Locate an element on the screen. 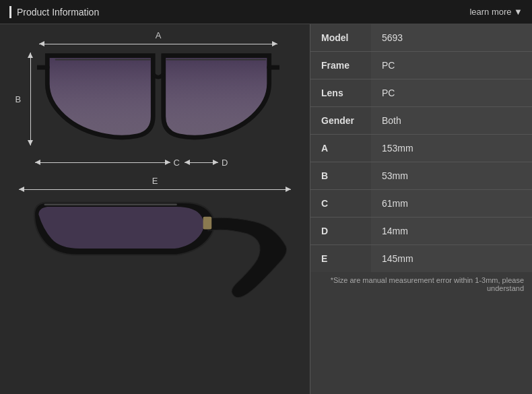 This screenshot has width=532, height=394. dimension-E-arrow: E is located at coordinates (155, 189).